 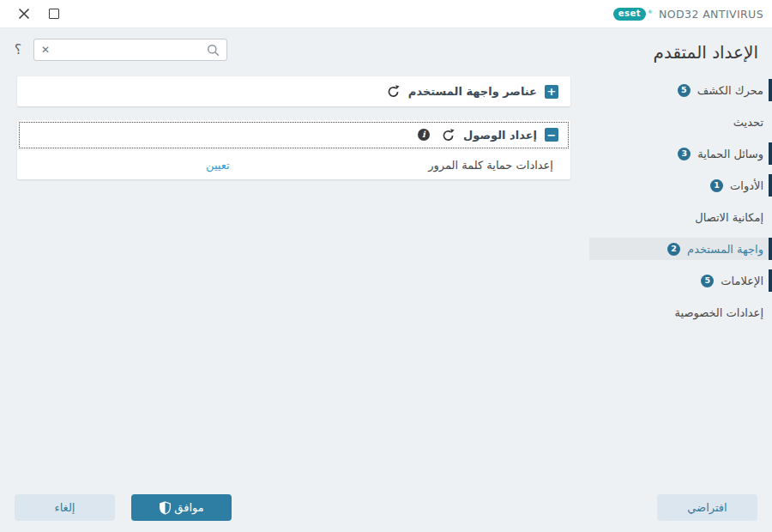 What do you see at coordinates (552, 135) in the screenshot?
I see `collapse-icon: −` at bounding box center [552, 135].